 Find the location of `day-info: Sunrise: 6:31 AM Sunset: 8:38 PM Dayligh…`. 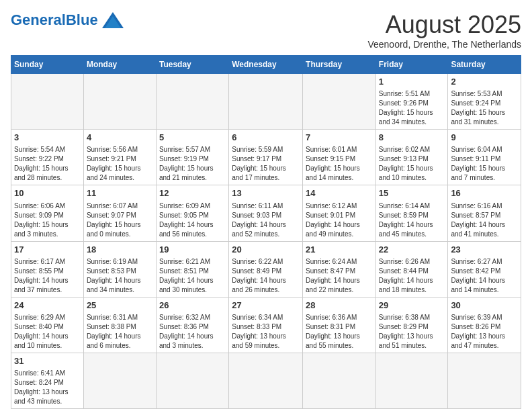

day-info: Sunrise: 6:31 AM Sunset: 8:38 PM Dayligh… is located at coordinates (120, 332).